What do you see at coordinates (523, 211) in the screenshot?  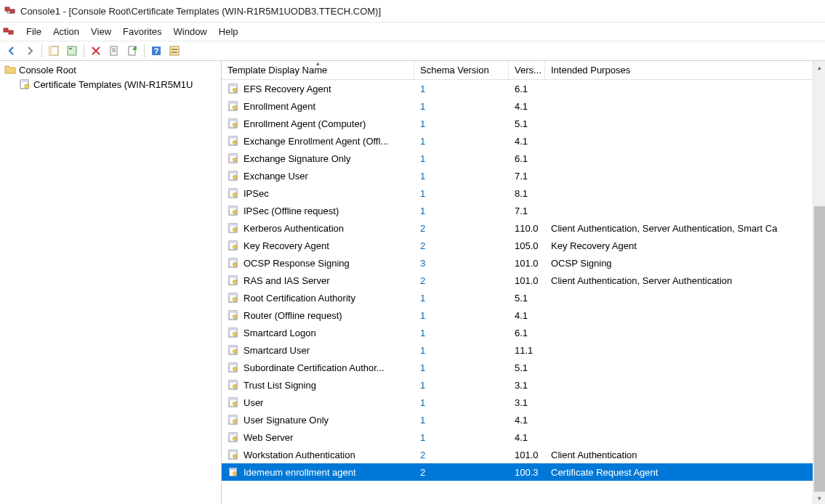 I see `table-row: IPSec (Offline request) 1 7.1` at bounding box center [523, 211].